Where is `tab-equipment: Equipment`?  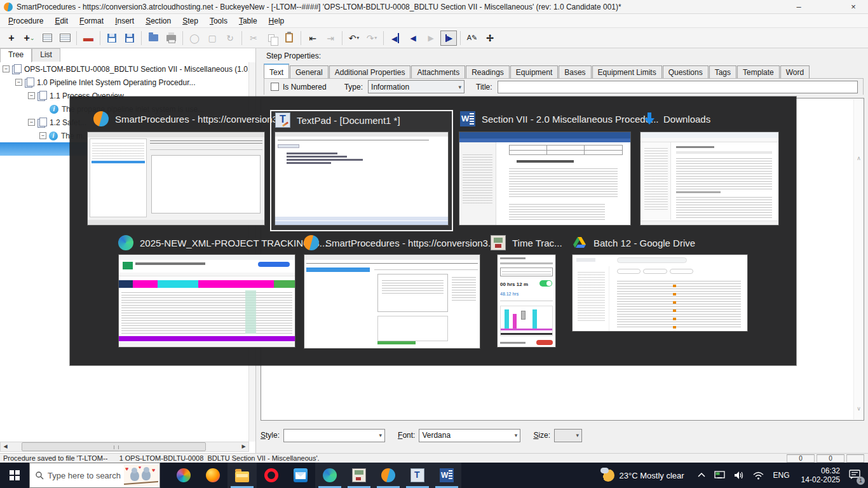 tab-equipment: Equipment is located at coordinates (534, 72).